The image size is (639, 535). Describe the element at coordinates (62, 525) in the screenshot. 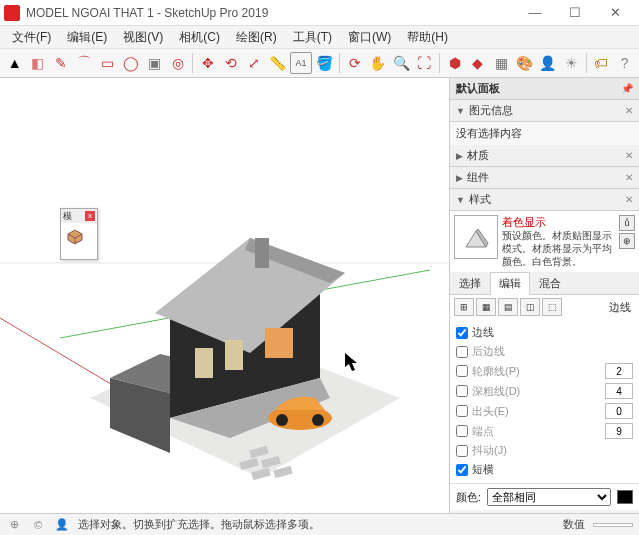

I see `signin-icon: 👤` at that location.